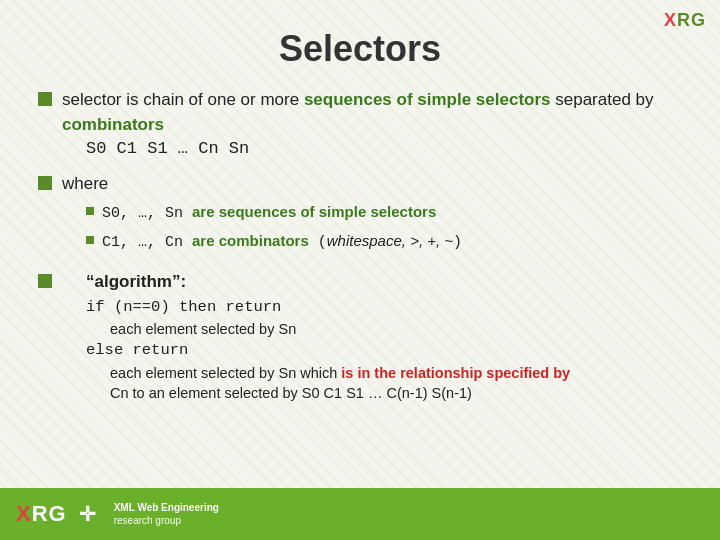 This screenshot has width=720, height=540. Describe the element at coordinates (360, 123) in the screenshot. I see `bullet-item-1: selector is chain of one or more sequenc…` at that location.